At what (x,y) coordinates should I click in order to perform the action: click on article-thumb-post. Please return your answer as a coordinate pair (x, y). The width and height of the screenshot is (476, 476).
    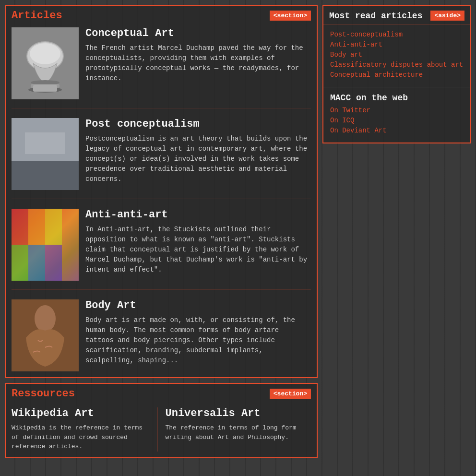
    Looking at the image, I should click on (45, 154).